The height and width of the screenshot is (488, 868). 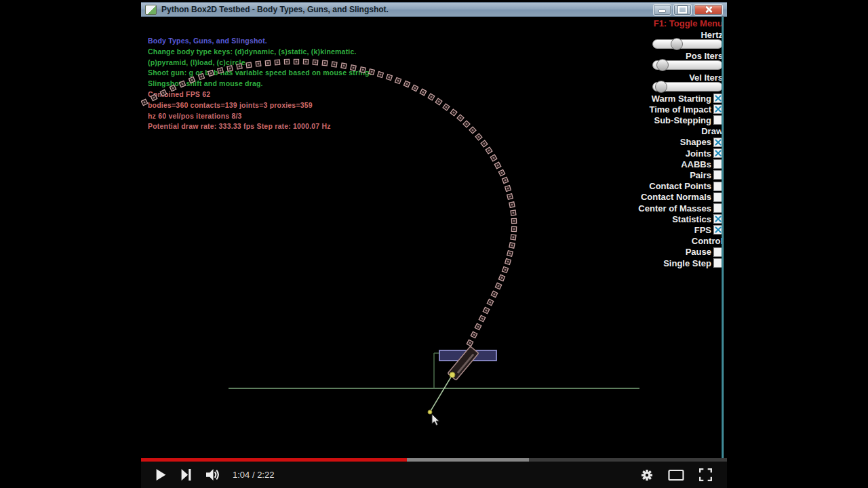 What do you see at coordinates (701, 175) in the screenshot?
I see `panel-item-label: Pairs` at bounding box center [701, 175].